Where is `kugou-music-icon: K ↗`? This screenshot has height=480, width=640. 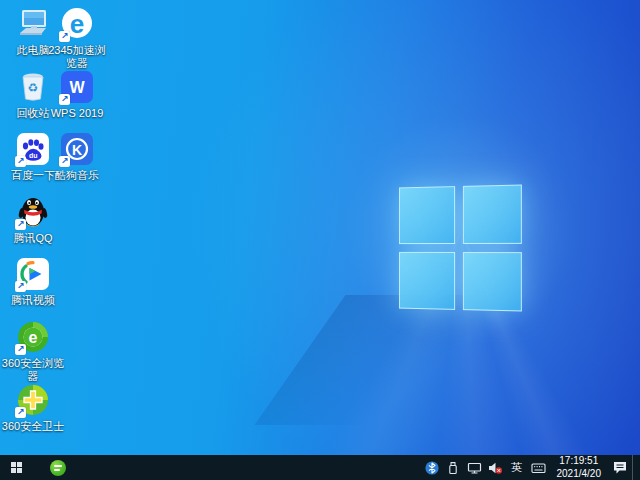 kugou-music-icon: K ↗ is located at coordinates (77, 149).